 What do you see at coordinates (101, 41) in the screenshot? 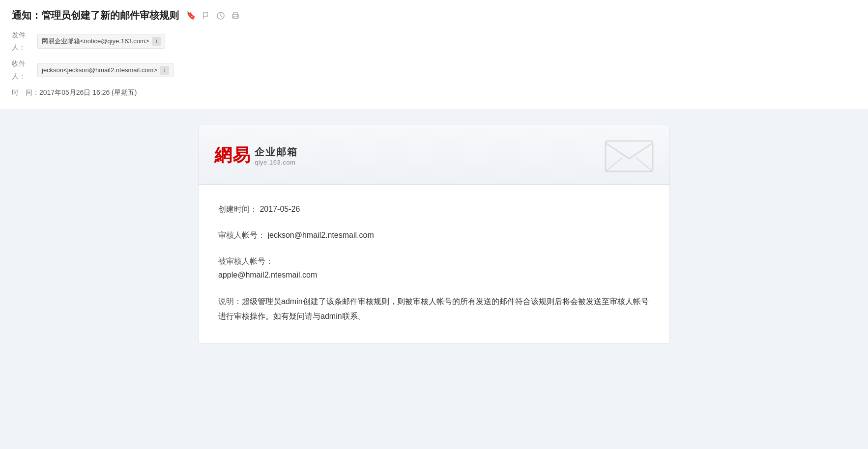
I see `from-tag: 网易企业邮箱<notice@qiye.163.com> +` at bounding box center [101, 41].